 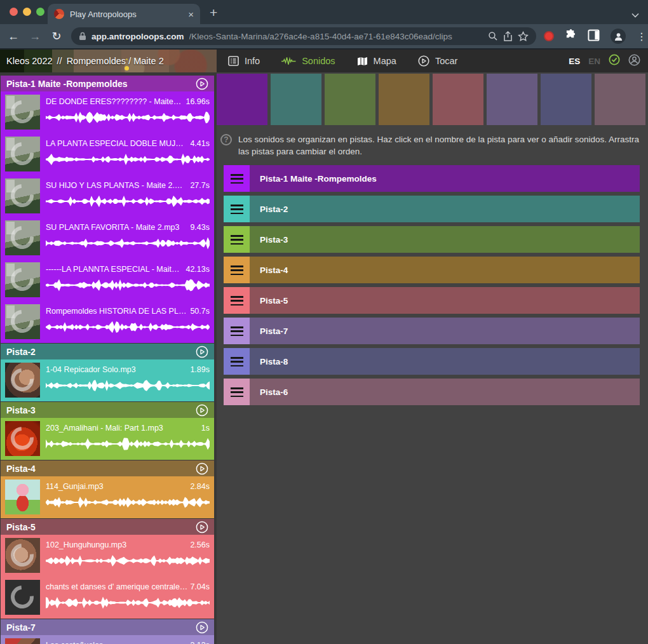 I want to click on clip-item: Las castañuelas3.13s, so click(x=107, y=640).